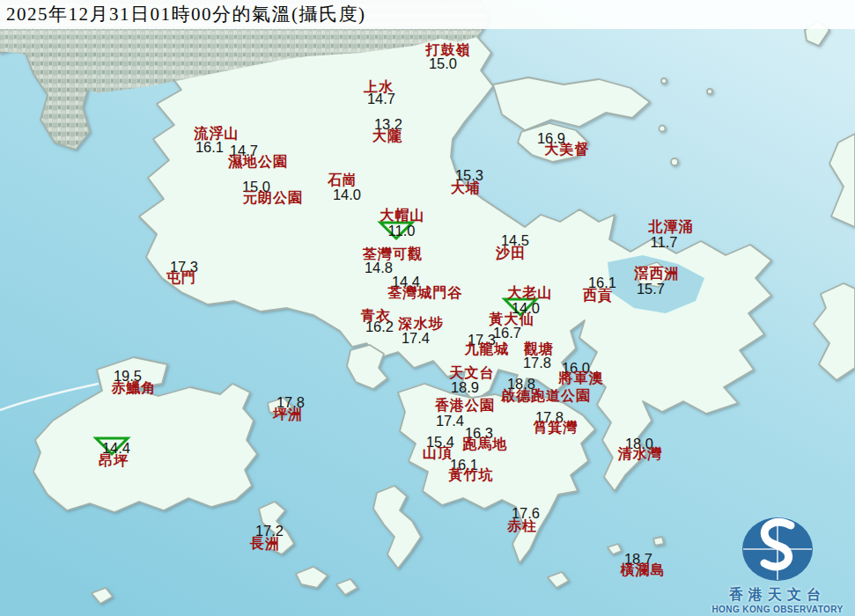 Image resolution: width=855 pixels, height=616 pixels. What do you see at coordinates (486, 445) in the screenshot?
I see `station-name: 跑馬地` at bounding box center [486, 445].